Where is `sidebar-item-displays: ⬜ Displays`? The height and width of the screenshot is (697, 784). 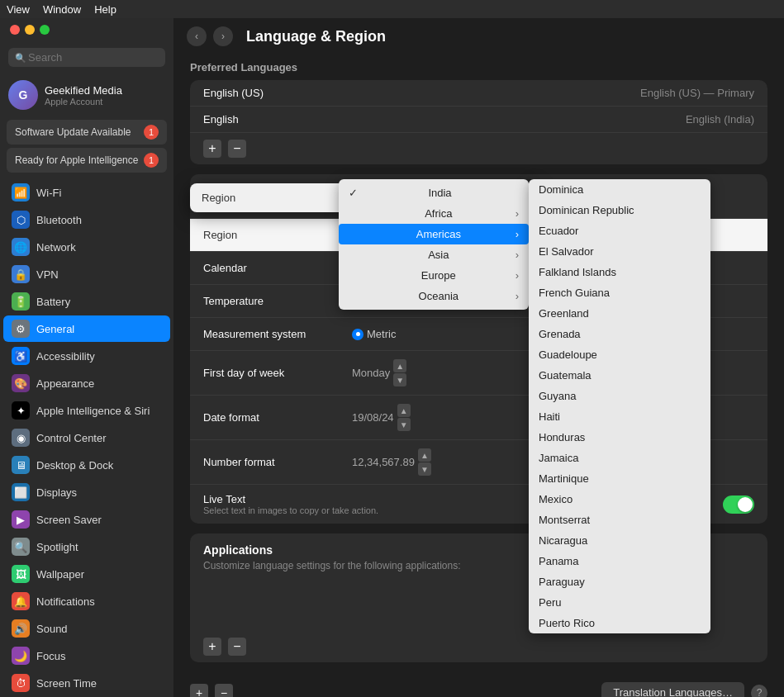 sidebar-item-displays: ⬜ Displays is located at coordinates (87, 492).